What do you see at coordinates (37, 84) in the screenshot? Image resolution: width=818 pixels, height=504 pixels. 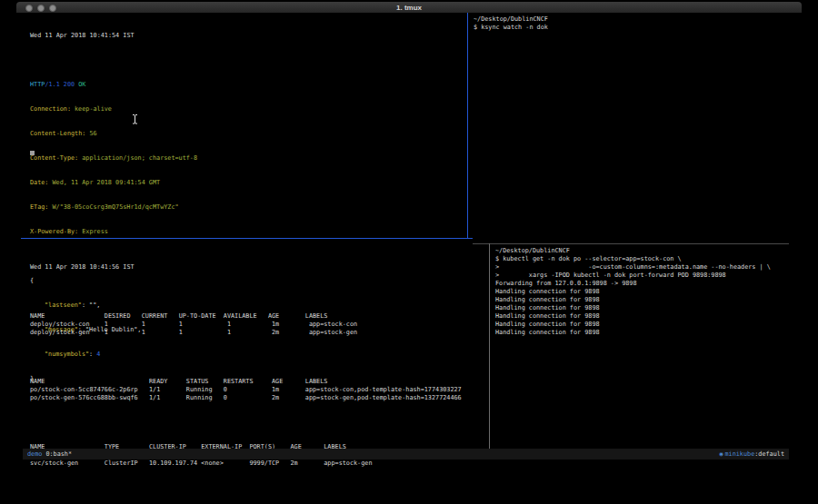 I see `http-protocol: HTTP` at bounding box center [37, 84].